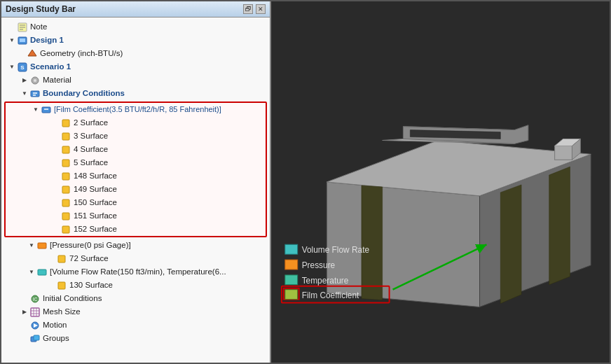 The image size is (611, 364). What do you see at coordinates (137, 109) in the screenshot?
I see `film-label: [Film Coefficient(3.5 BTU/ft2/h/R, 85 Fa…` at bounding box center [137, 109].